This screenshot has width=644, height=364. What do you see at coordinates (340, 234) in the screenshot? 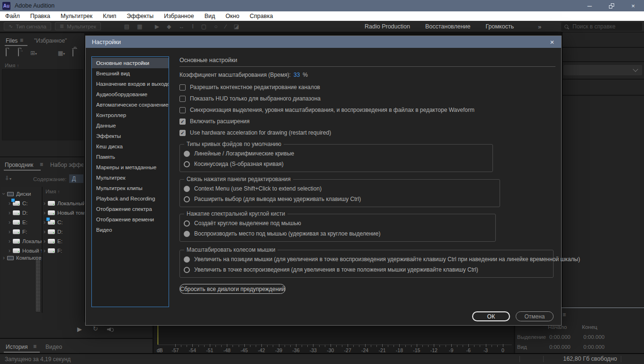
I see `radio-option: Воспроизводить место под мышью (удержива…` at bounding box center [340, 234].